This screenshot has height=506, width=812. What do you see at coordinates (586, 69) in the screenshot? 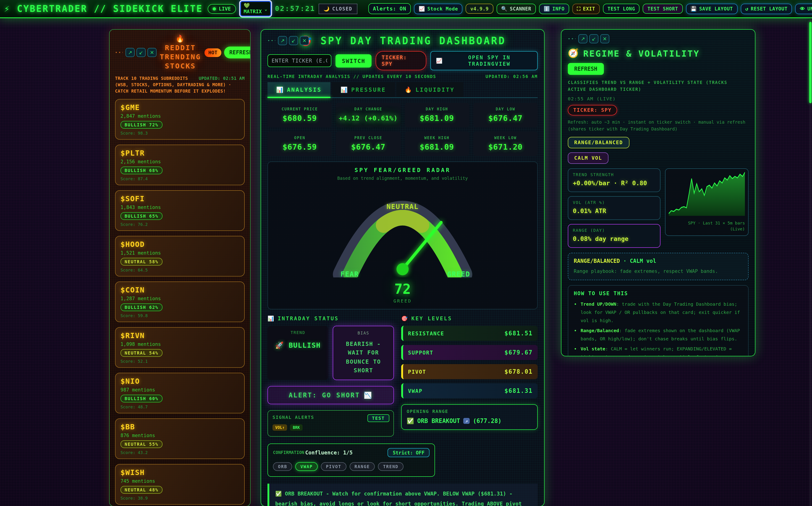
I see `regime-refresh-button: REFRESH` at bounding box center [586, 69].